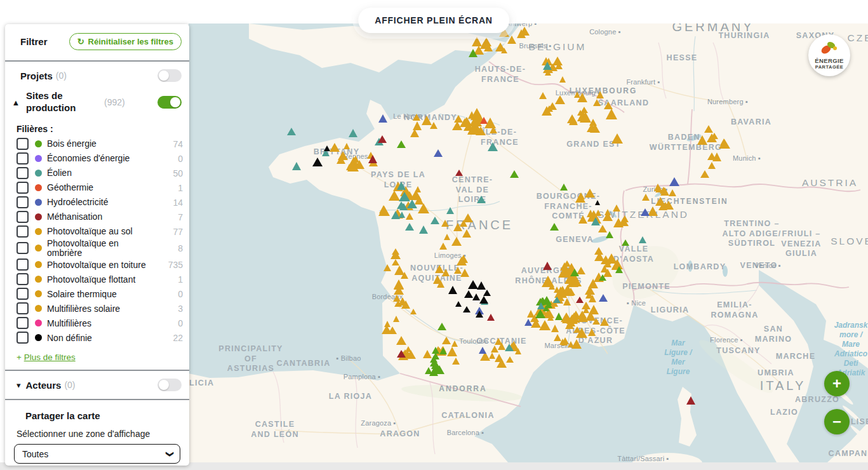  Describe the element at coordinates (100, 231) in the screenshot. I see `filiere-row: Photovoltaïque au sol77` at that location.